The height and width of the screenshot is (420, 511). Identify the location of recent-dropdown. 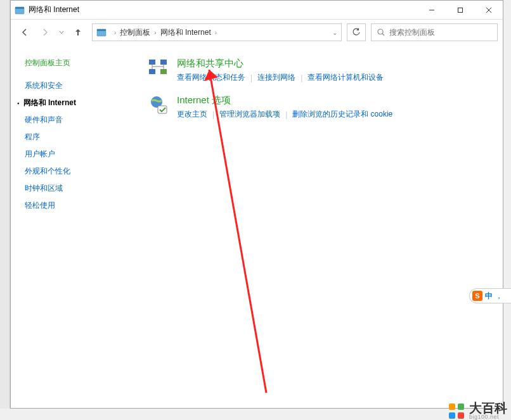
(61, 32).